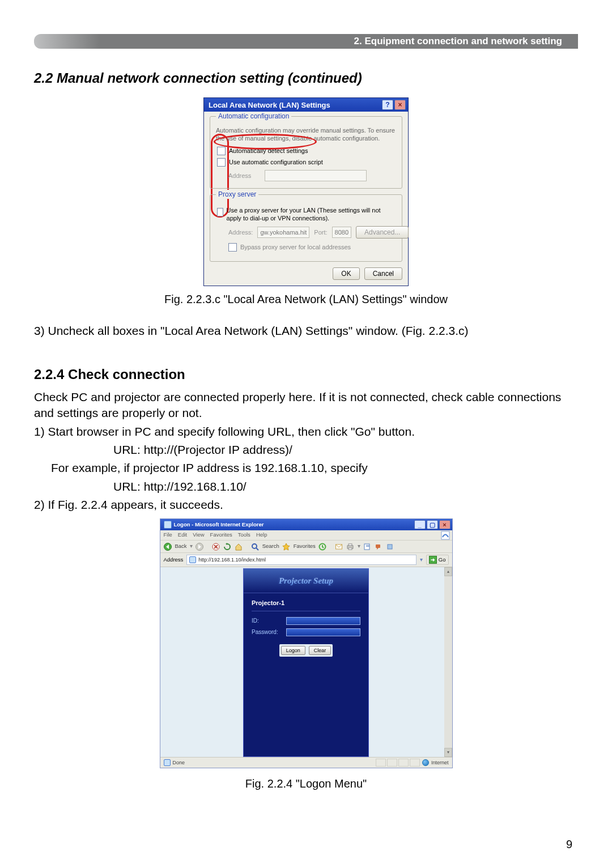 This screenshot has width=612, height=868. I want to click on password-label: Password:, so click(267, 632).